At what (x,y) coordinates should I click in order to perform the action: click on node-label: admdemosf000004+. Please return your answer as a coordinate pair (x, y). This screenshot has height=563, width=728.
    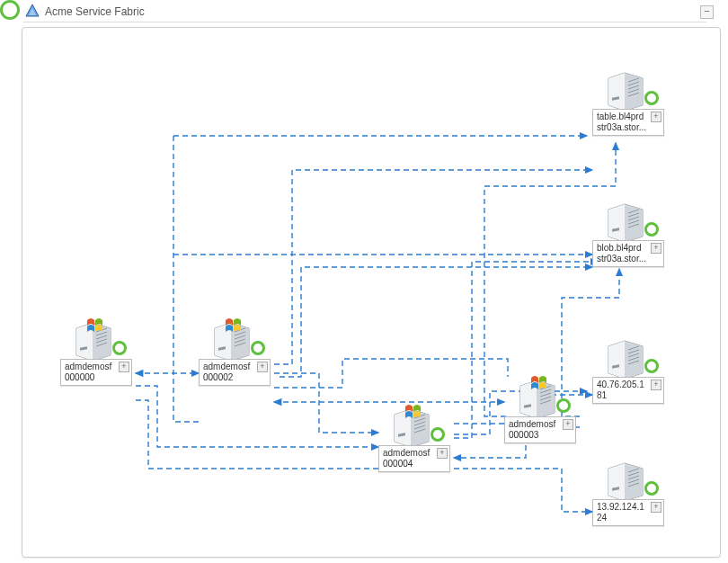
    Looking at the image, I should click on (414, 459).